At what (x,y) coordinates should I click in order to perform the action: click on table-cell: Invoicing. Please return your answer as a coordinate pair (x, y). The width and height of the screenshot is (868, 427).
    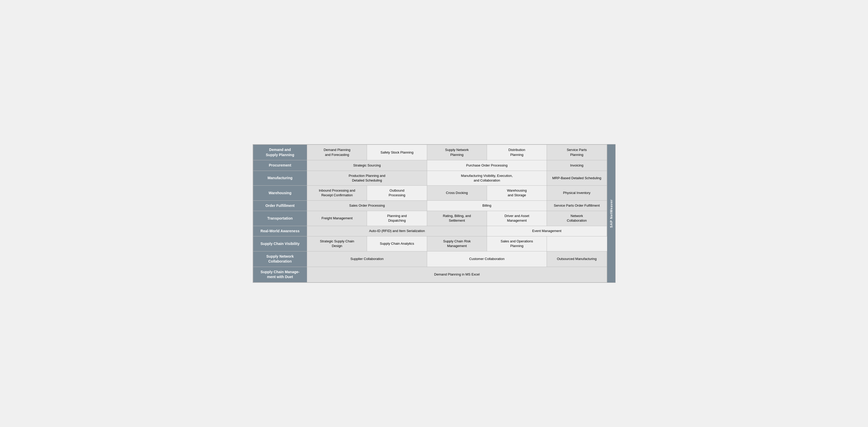
    Looking at the image, I should click on (577, 166).